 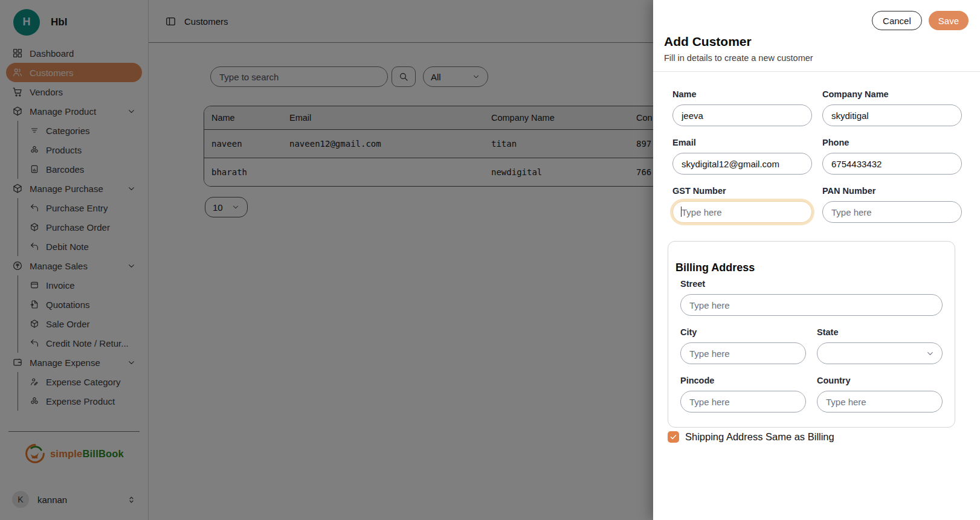 What do you see at coordinates (892, 143) in the screenshot?
I see `phone-label: Phone` at bounding box center [892, 143].